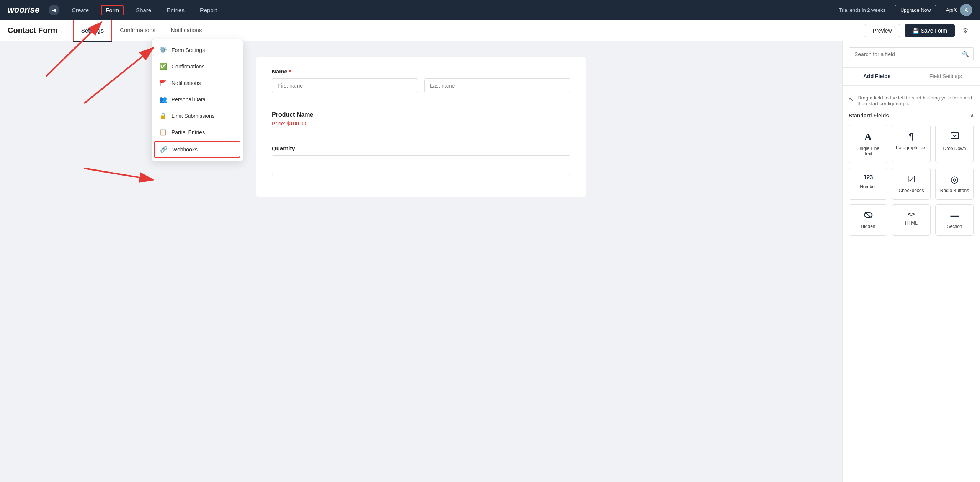  I want to click on tab-notifications: Notifications, so click(186, 31).